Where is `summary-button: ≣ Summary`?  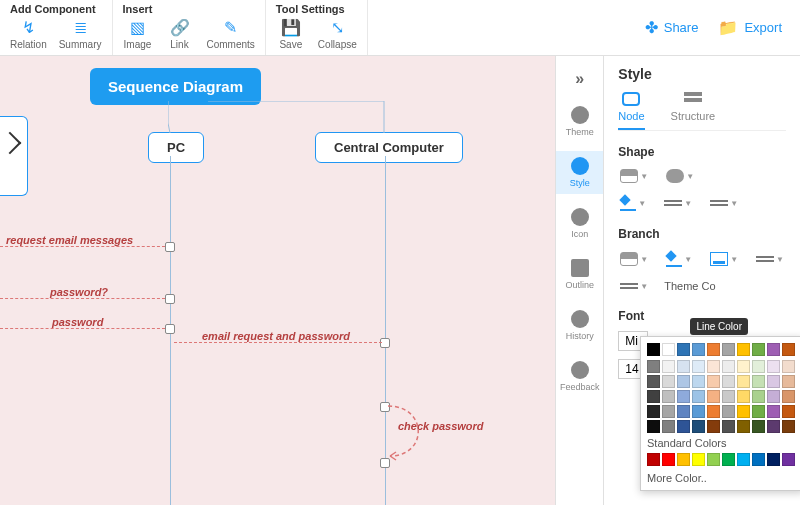
summary-button: ≣ Summary is located at coordinates (80, 34).